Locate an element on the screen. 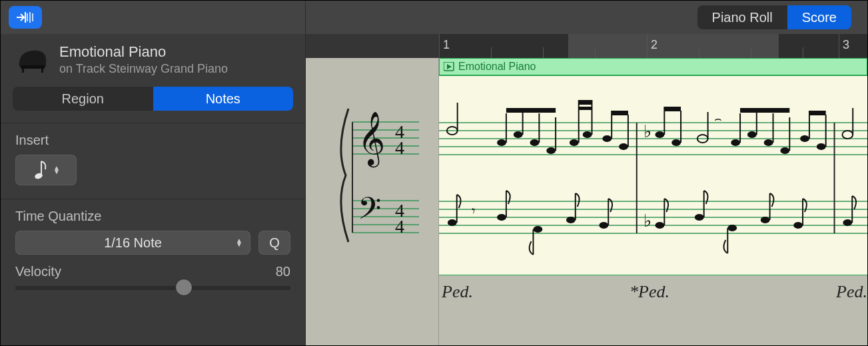 The height and width of the screenshot is (346, 868). eighth-note-icon is located at coordinates (41, 170).